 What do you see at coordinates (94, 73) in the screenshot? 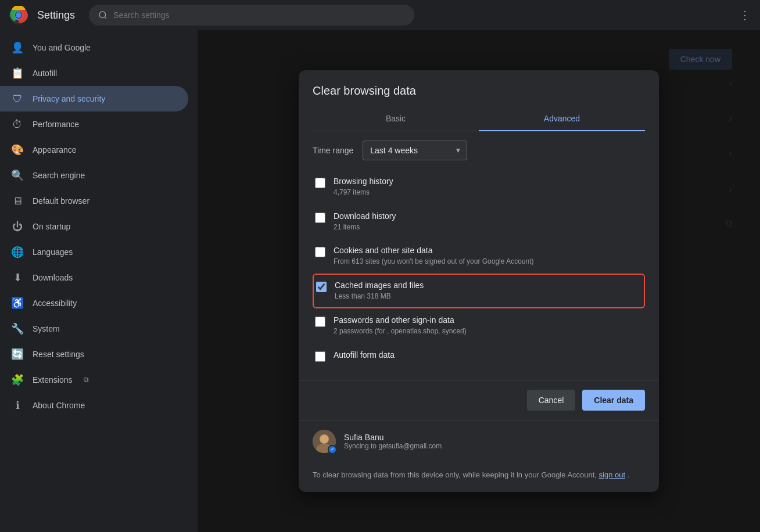
I see `sidebar-item-autofill: 📋 Autofill` at bounding box center [94, 73].